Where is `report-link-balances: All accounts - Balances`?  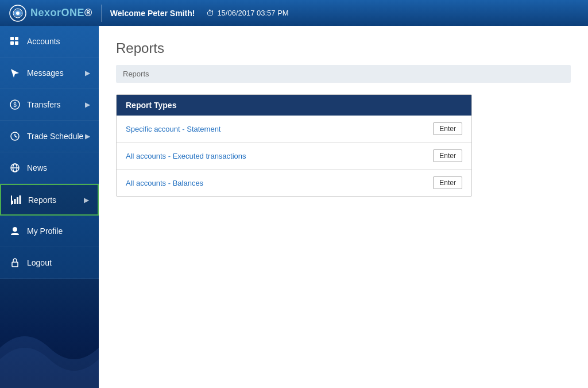 report-link-balances: All accounts - Balances is located at coordinates (164, 183).